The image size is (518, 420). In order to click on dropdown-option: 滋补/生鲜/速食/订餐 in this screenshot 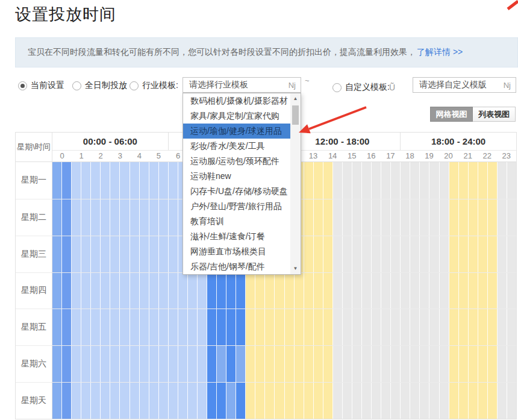, I will do `click(237, 236)`.